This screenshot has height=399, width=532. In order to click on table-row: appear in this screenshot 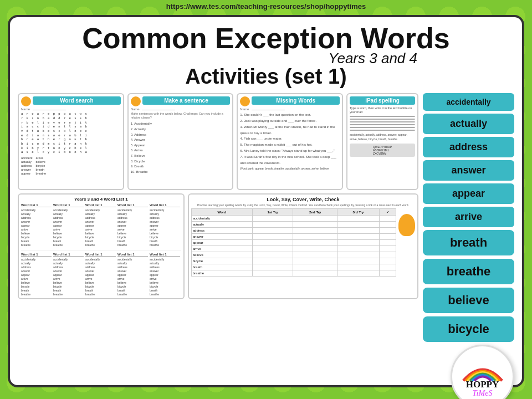, I will do `click(294, 243)`.